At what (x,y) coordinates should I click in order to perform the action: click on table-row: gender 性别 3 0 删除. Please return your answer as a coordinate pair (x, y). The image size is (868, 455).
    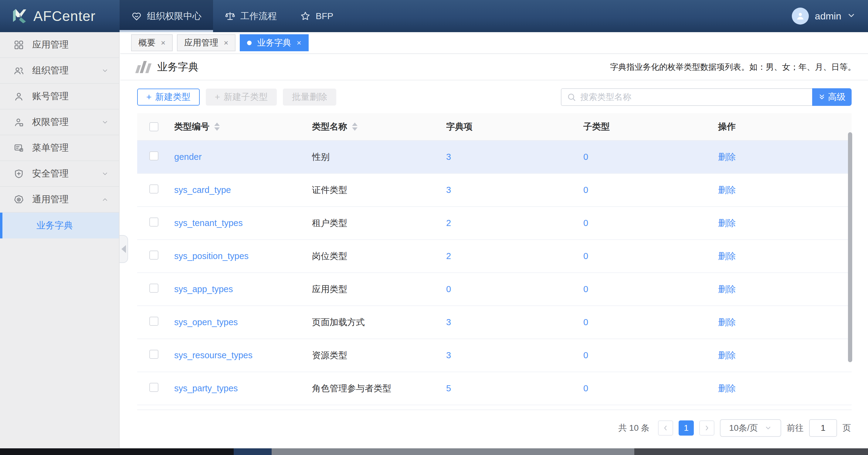
    Looking at the image, I should click on (494, 157).